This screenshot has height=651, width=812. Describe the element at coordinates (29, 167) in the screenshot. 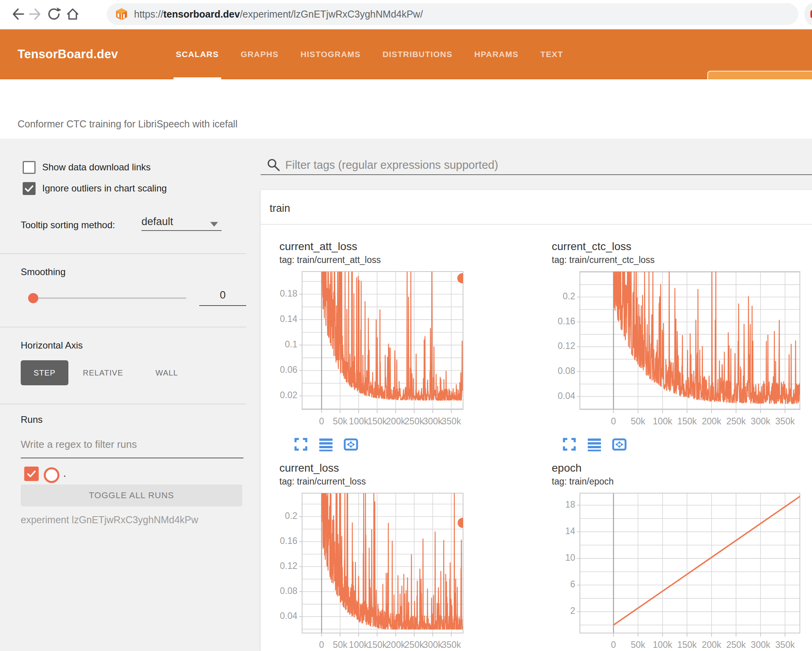

I see `show-download-links-checkbox` at that location.